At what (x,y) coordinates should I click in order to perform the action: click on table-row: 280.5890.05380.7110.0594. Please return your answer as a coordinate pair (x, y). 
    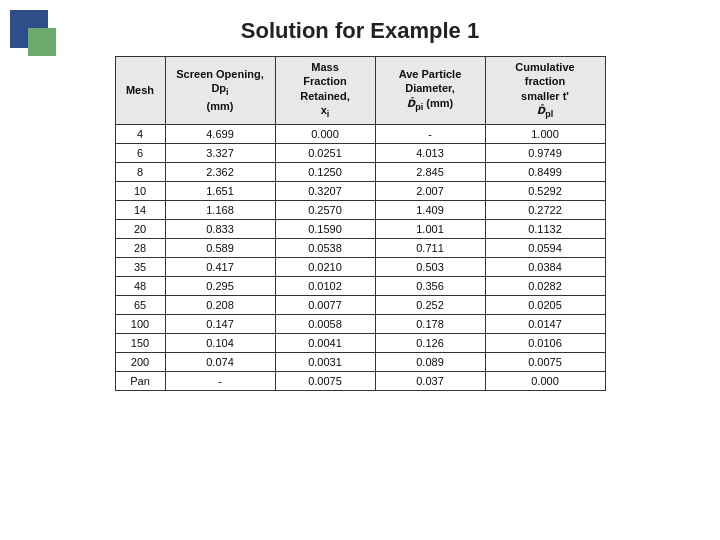
    Looking at the image, I should click on (360, 248).